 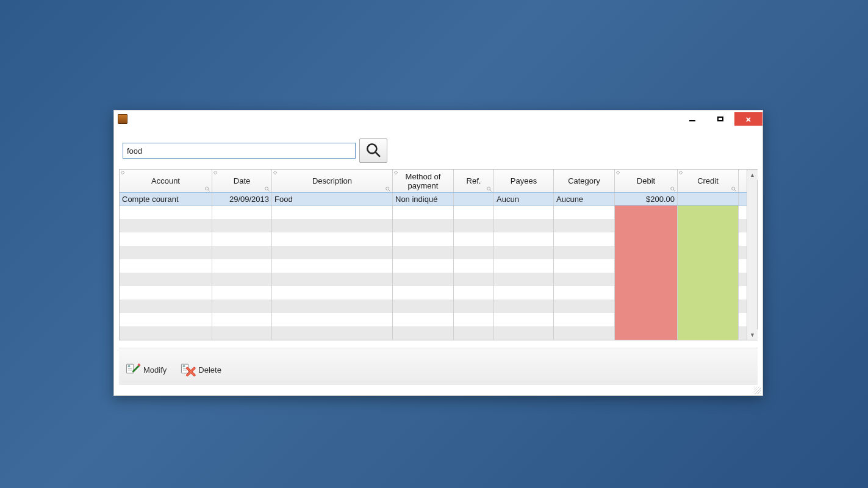 What do you see at coordinates (474, 181) in the screenshot?
I see `col-ref-label: Ref.` at bounding box center [474, 181].